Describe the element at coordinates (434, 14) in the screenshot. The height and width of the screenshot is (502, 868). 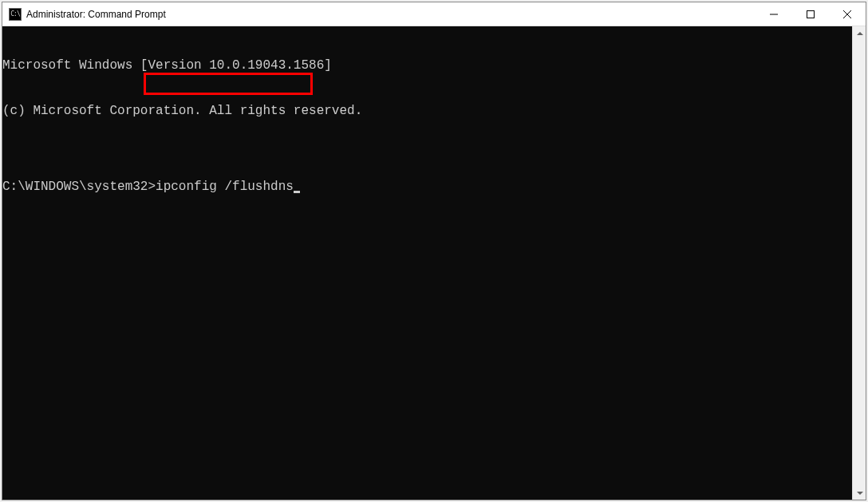
I see `titlebar: C:\ Administrator: Command Prompt` at that location.